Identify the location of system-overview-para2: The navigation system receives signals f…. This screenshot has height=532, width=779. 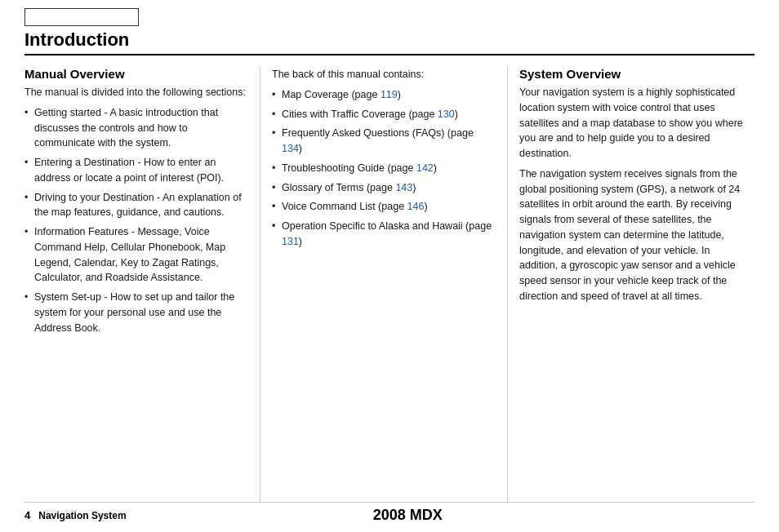
(631, 235).